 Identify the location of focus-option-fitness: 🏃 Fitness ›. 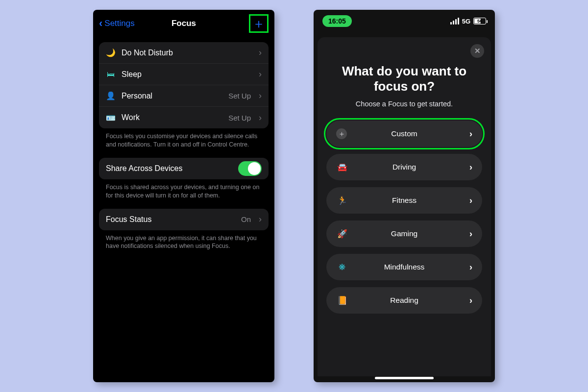
(404, 200).